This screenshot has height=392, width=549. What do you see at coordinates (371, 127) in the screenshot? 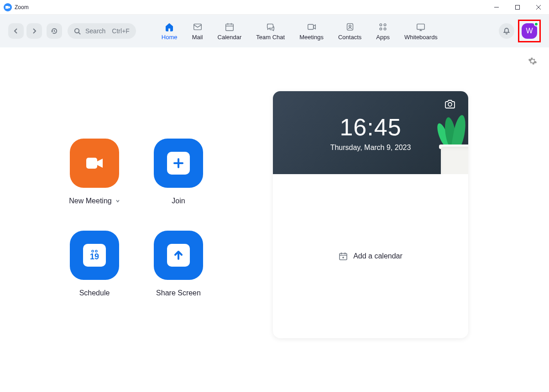
I see `clock-time: 16:45` at bounding box center [371, 127].